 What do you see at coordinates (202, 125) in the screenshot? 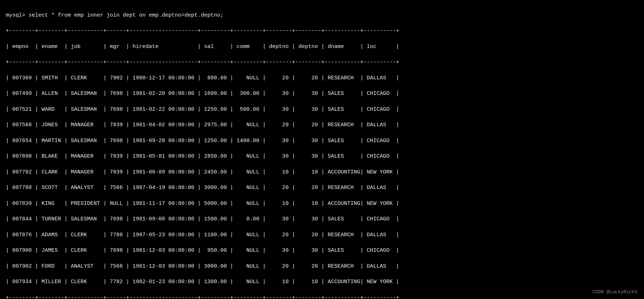
I see `table1-row-3: | 007566 | JONES | MANAGER | 7839 | 1981…` at bounding box center [202, 125].